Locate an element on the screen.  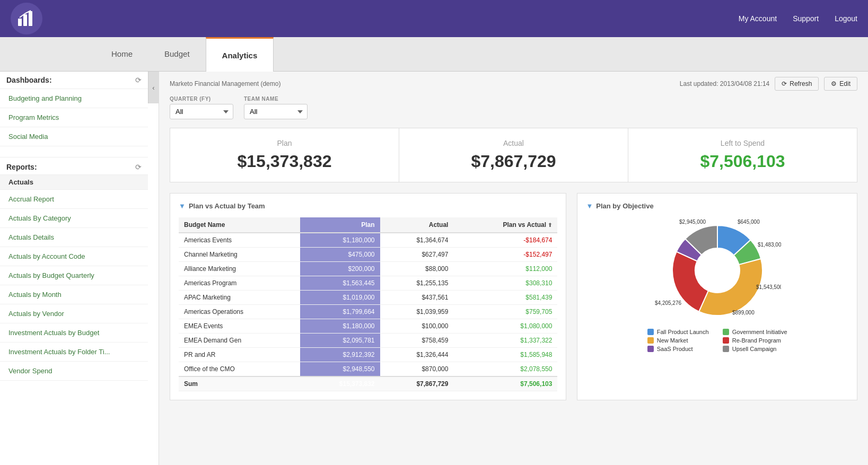
reports-label: Reports: is located at coordinates (22, 167).